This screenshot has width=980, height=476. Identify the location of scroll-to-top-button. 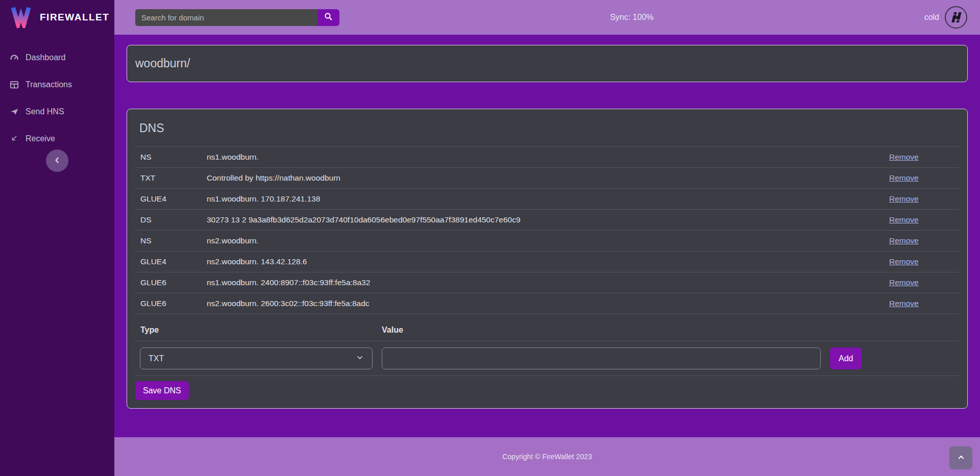
(961, 458).